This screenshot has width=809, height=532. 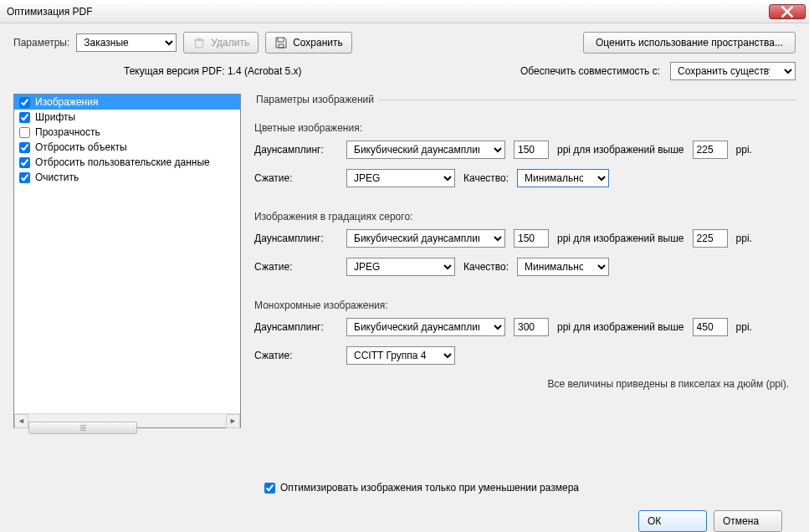 I want to click on color-ppi-input, so click(x=531, y=150).